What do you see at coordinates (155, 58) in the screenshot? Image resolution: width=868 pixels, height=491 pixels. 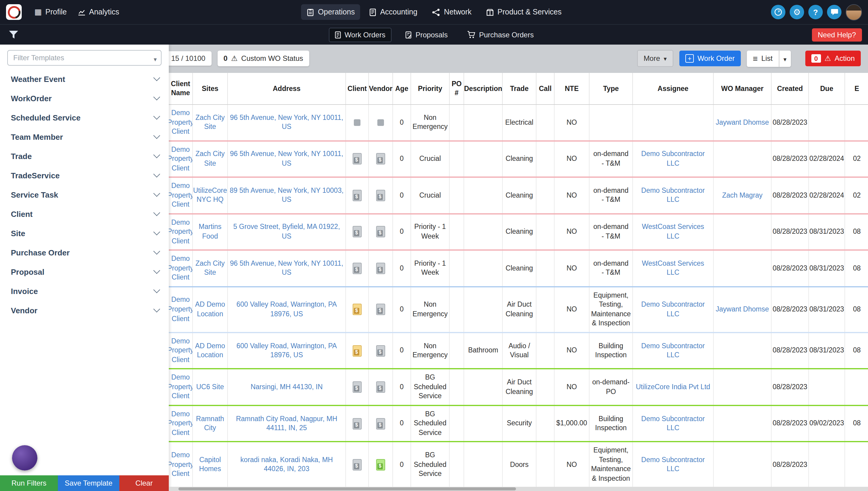 I see `caret-down-icon` at bounding box center [155, 58].